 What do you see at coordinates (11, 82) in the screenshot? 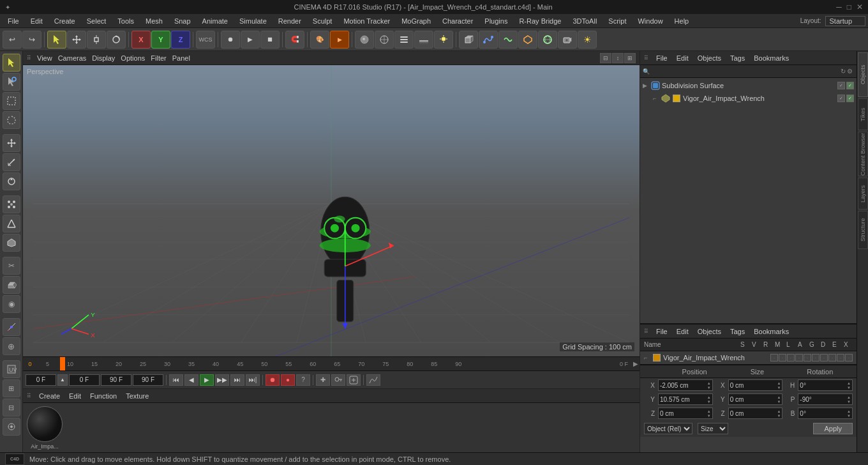
I see `live-select-button` at bounding box center [11, 82].